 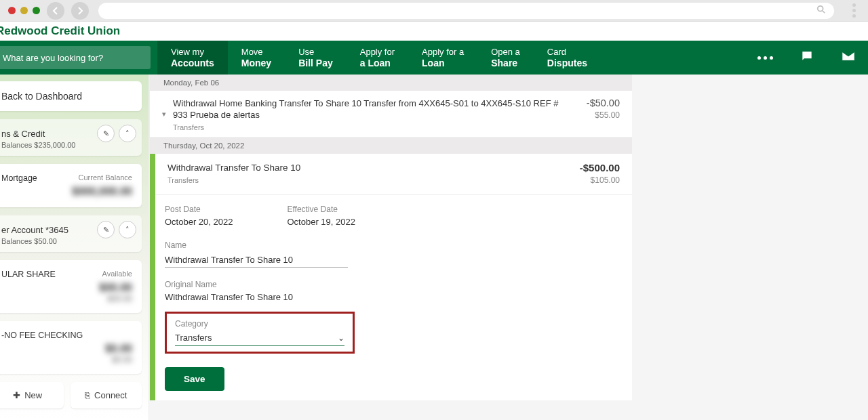 What do you see at coordinates (79, 58) in the screenshot?
I see `global-search-wrap: What are you looking for?` at bounding box center [79, 58].